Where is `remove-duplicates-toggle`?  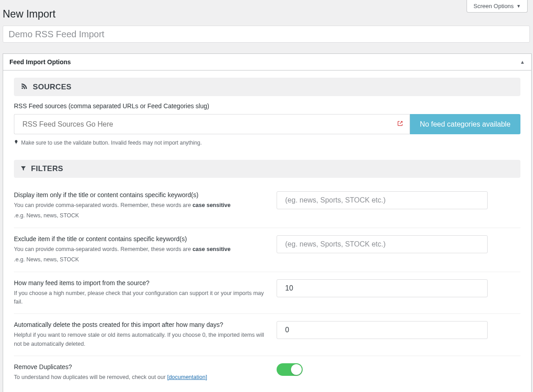
remove-duplicates-toggle is located at coordinates (290, 370).